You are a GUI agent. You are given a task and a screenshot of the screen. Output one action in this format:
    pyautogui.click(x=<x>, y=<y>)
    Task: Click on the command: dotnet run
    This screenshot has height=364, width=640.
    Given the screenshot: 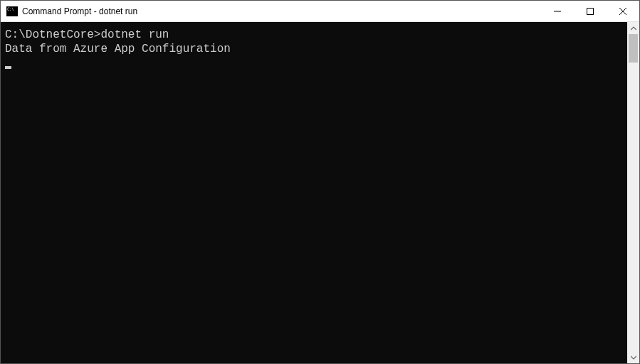 What is the action you would take?
    pyautogui.click(x=135, y=35)
    